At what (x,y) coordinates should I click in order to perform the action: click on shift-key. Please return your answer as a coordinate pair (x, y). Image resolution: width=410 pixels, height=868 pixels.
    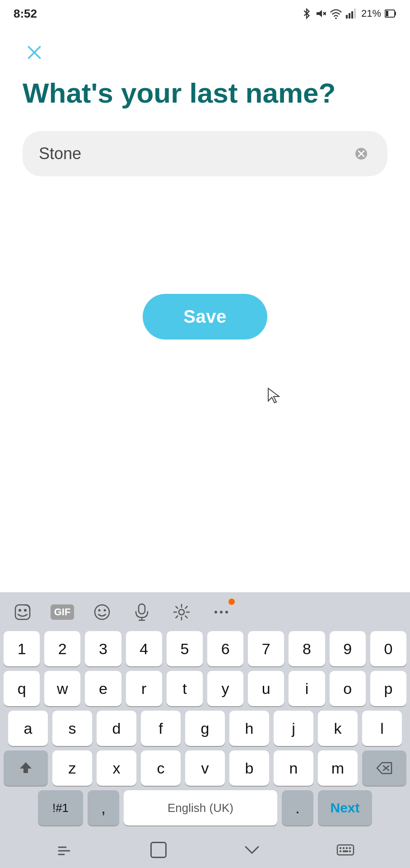
    Looking at the image, I should click on (26, 768).